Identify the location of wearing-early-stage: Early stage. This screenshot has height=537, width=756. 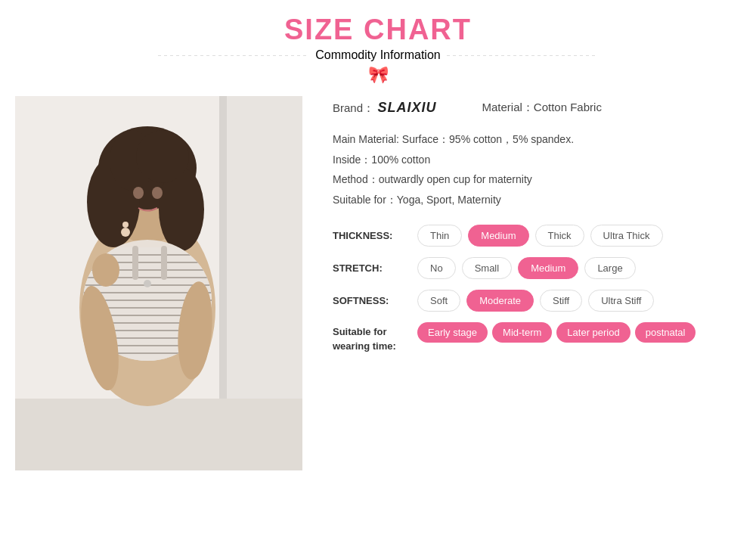
(452, 333).